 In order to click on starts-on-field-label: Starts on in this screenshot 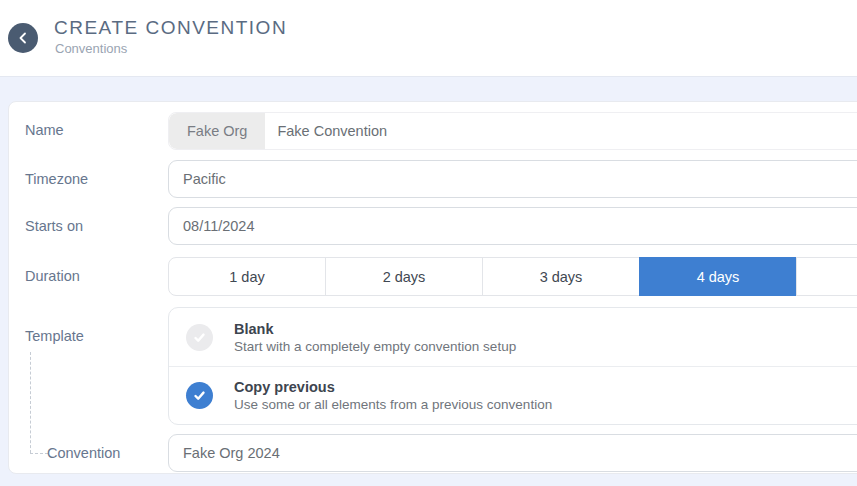, I will do `click(54, 226)`.